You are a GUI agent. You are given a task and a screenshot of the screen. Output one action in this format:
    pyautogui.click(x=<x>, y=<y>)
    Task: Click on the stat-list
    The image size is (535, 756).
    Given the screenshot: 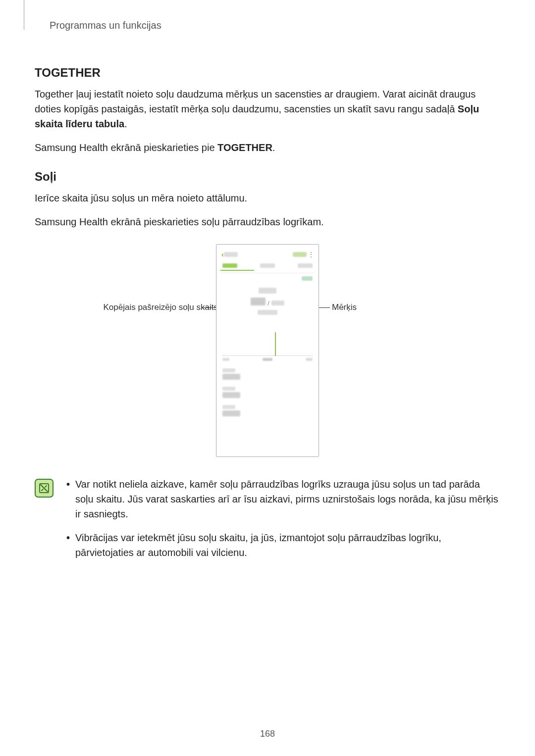 What is the action you would take?
    pyautogui.click(x=268, y=390)
    